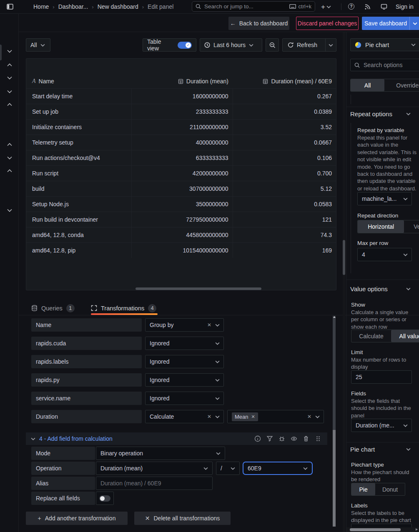 The height and width of the screenshot is (532, 419). Describe the element at coordinates (326, 7) in the screenshot. I see `new-menu-button: +` at that location.